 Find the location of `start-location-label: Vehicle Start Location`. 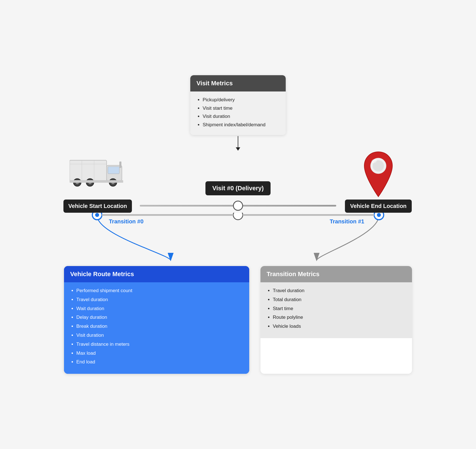

start-location-label: Vehicle Start Location is located at coordinates (98, 206).